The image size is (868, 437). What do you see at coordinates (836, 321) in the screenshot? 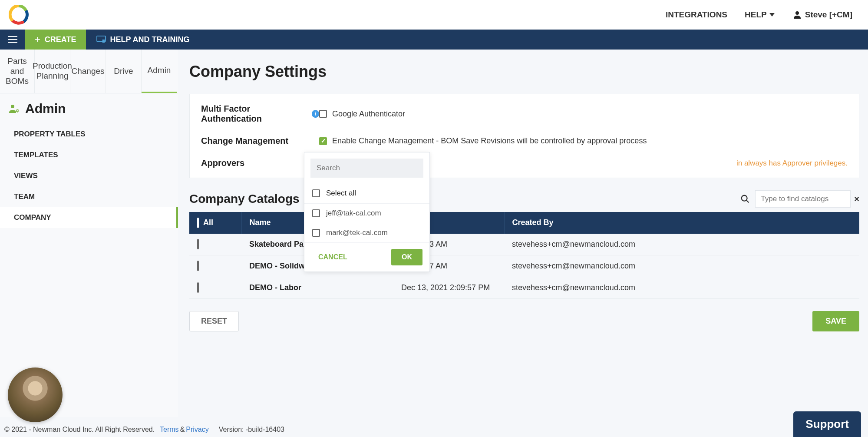
I see `save-button: SAVE` at bounding box center [836, 321].